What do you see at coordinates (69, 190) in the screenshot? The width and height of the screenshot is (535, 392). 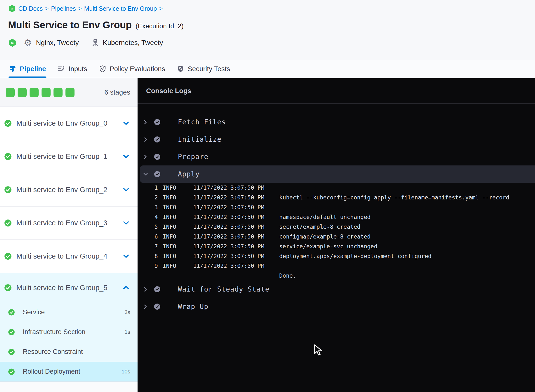 I see `stage-group: Multi service to Env Group_2` at bounding box center [69, 190].